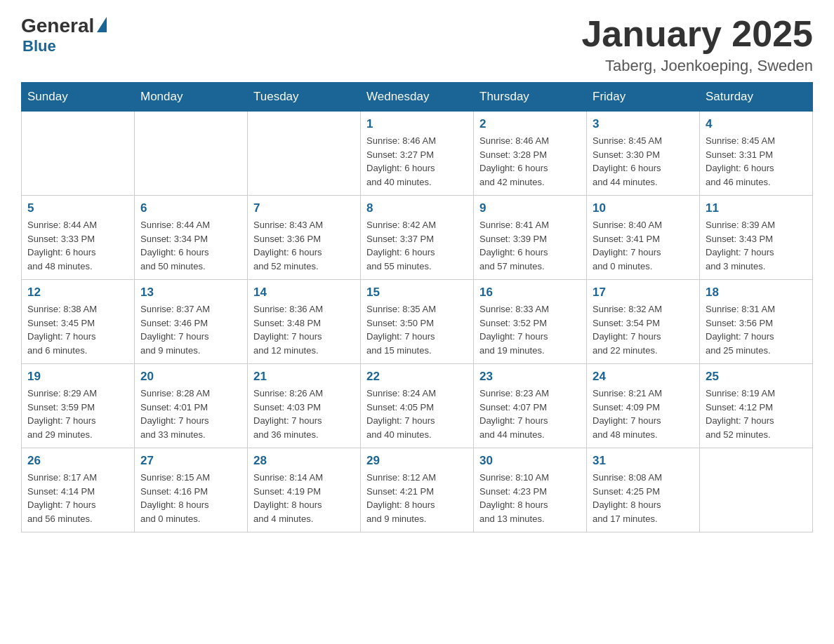  Describe the element at coordinates (191, 406) in the screenshot. I see `calendar-cell: 20Sunrise: 8:28 AM Sunset: 4:01 PM Dayli…` at that location.